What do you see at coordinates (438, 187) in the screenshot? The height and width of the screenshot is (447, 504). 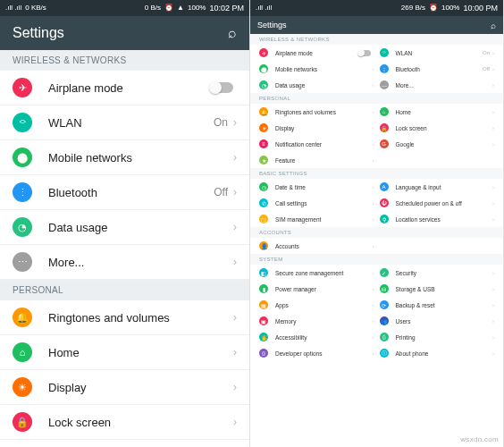 I see `list-item: ALanguage & input›` at bounding box center [438, 187].